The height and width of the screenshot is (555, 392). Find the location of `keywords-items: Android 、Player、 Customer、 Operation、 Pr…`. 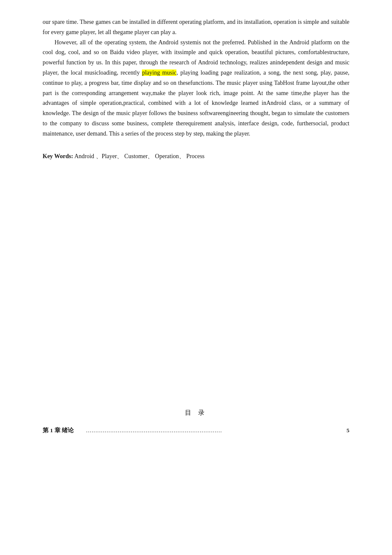

keywords-items: Android 、Player、 Customer、 Operation、 Pr… is located at coordinates (139, 156).